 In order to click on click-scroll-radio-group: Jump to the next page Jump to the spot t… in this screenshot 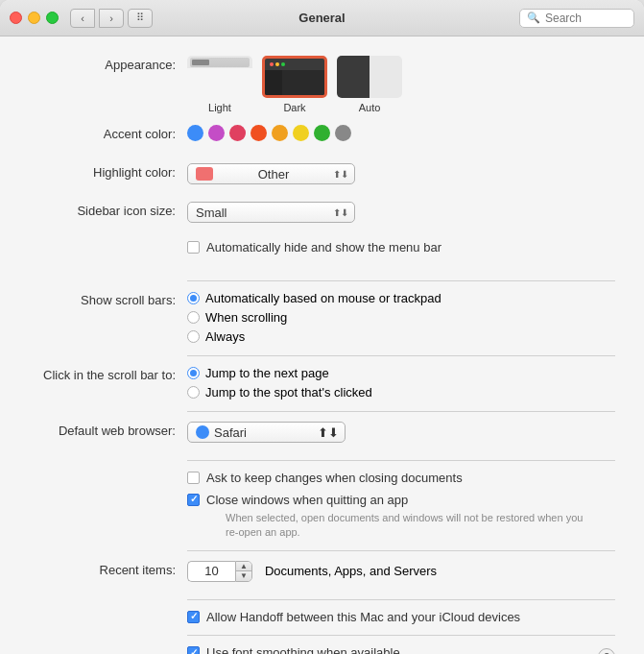, I will do `click(280, 382)`.